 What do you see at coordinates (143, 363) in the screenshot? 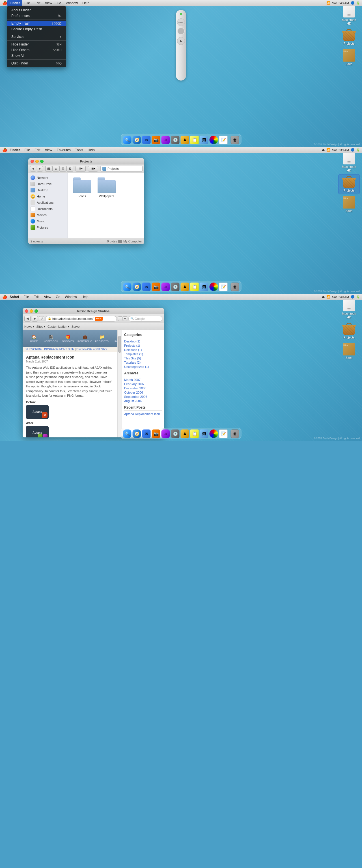
I see `category-tutorials: Tutorials (2)` at bounding box center [143, 363].